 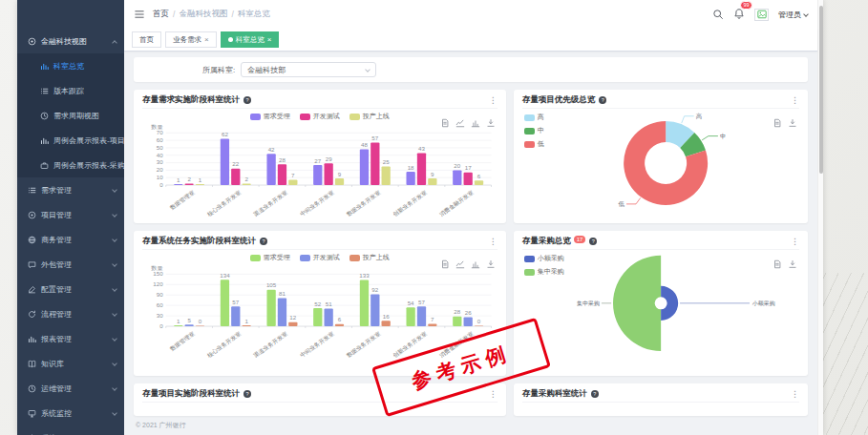 I want to click on svg-text: 消费金融开发室, so click(x=456, y=203).